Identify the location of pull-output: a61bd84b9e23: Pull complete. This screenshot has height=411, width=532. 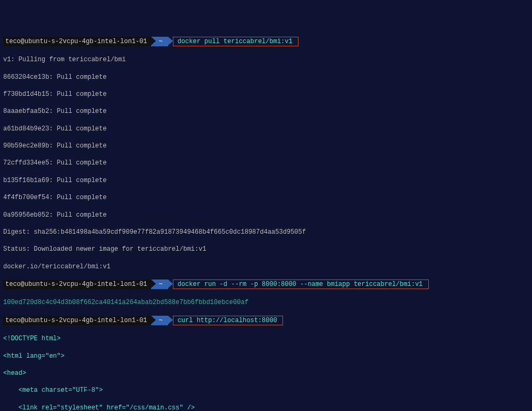
(266, 129).